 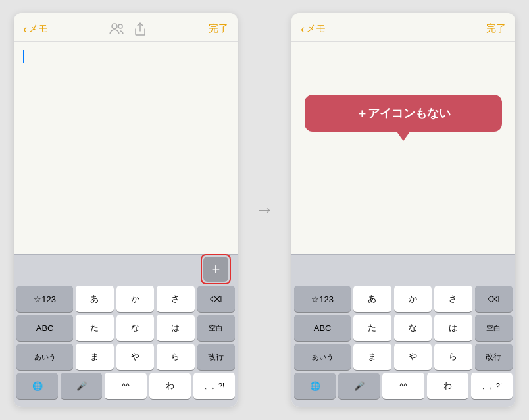 I want to click on left-keyboard: ☆123 あ か さ ⌫ ABC た な は 空白 あいう ま や ら 改行, so click(x=126, y=345).